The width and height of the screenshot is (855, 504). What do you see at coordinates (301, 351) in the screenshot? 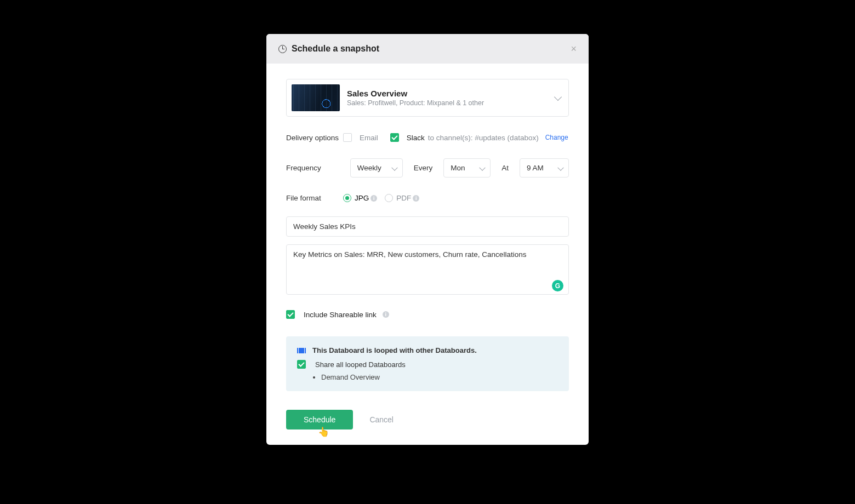
I see `loop-icon` at bounding box center [301, 351].